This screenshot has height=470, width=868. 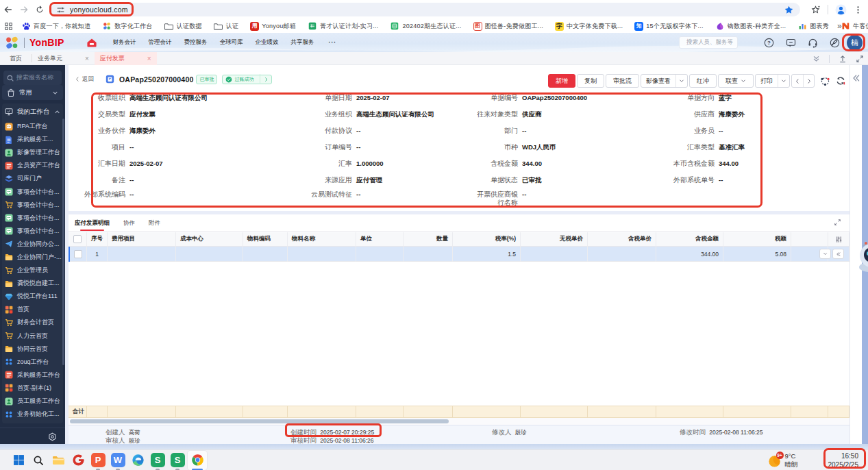 What do you see at coordinates (125, 42) in the screenshot?
I see `nav-item: 财务会计` at bounding box center [125, 42].